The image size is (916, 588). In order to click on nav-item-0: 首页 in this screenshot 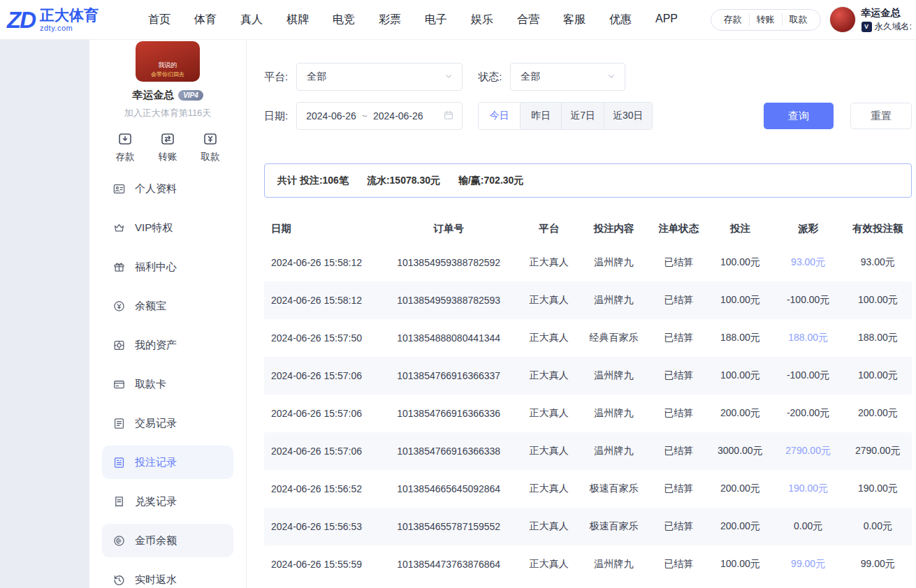, I will do `click(159, 20)`.